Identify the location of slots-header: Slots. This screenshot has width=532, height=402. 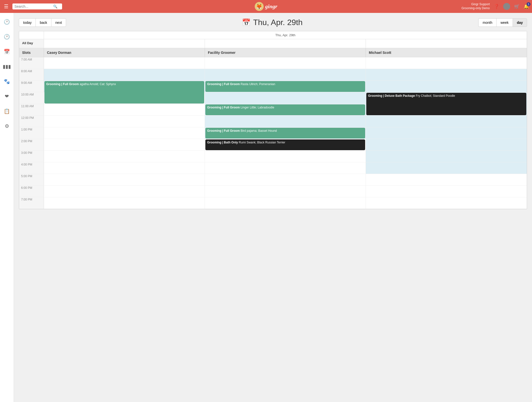
(32, 53).